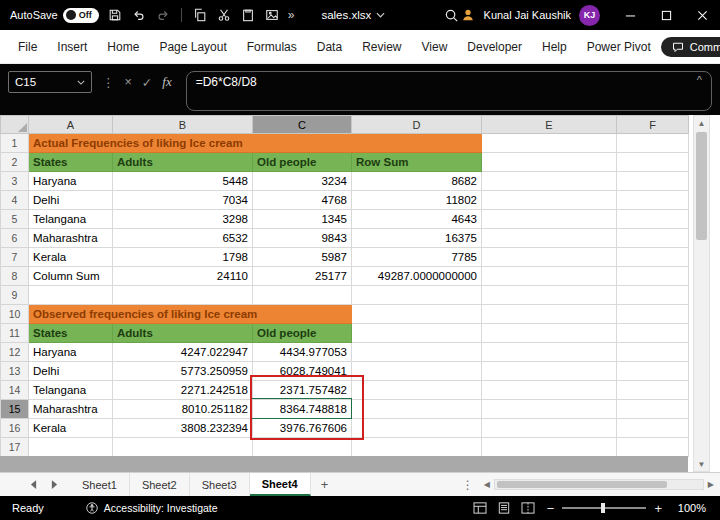  I want to click on insert-function-icon: fx, so click(166, 82).